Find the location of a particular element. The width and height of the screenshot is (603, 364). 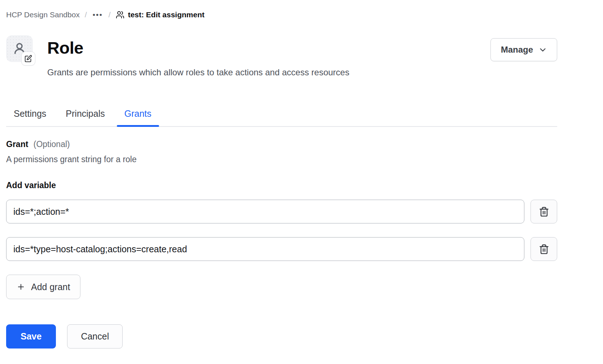

plus-icon is located at coordinates (21, 287).